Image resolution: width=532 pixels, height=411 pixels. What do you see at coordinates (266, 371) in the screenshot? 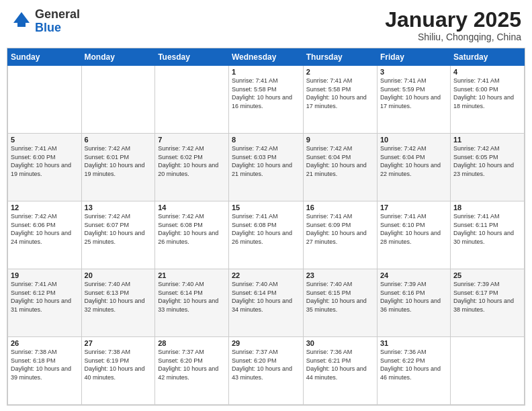
I see `day-cell: 29Sunrise: 7:37 AMSunset: 6:20 PMDayligh…` at bounding box center [266, 371].